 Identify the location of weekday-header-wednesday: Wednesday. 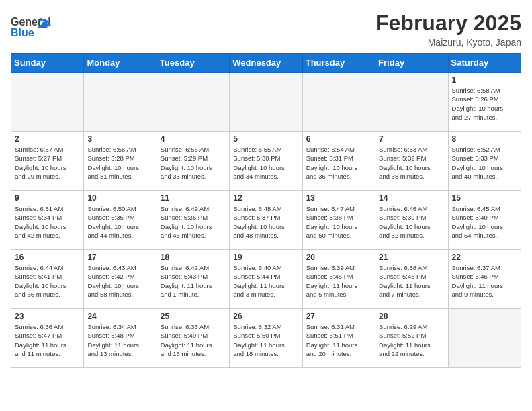
(266, 63).